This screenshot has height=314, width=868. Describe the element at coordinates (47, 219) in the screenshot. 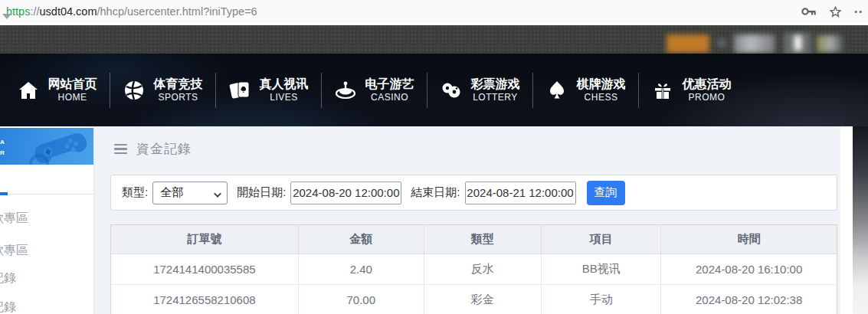

I see `sidebar-item-deposit-zone: 款專區` at that location.